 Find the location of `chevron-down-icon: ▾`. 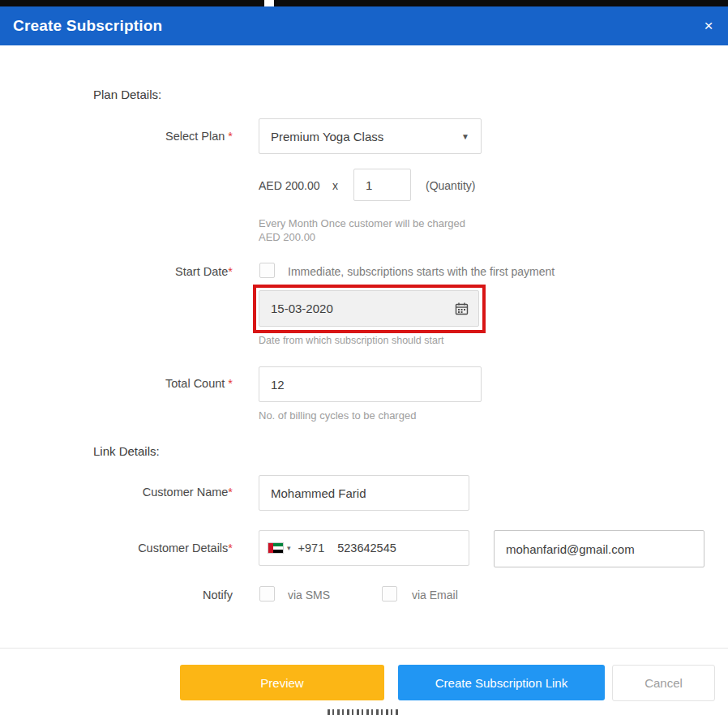

chevron-down-icon: ▾ is located at coordinates (289, 548).